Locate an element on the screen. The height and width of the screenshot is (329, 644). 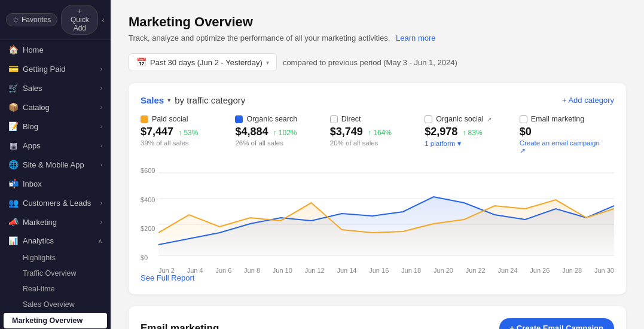
learn-more-link: Learn more is located at coordinates (416, 38).